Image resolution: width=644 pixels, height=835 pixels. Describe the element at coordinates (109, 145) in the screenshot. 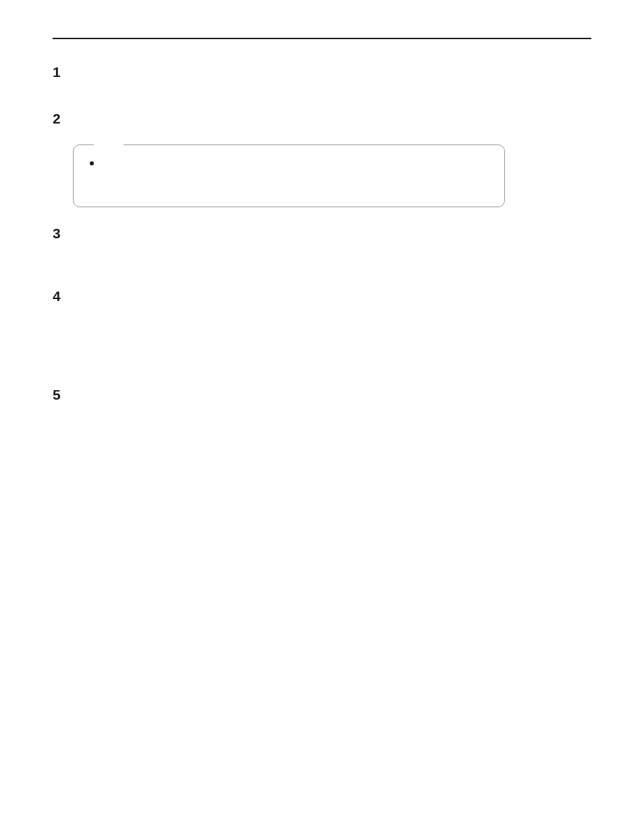

I see `box-notch` at that location.